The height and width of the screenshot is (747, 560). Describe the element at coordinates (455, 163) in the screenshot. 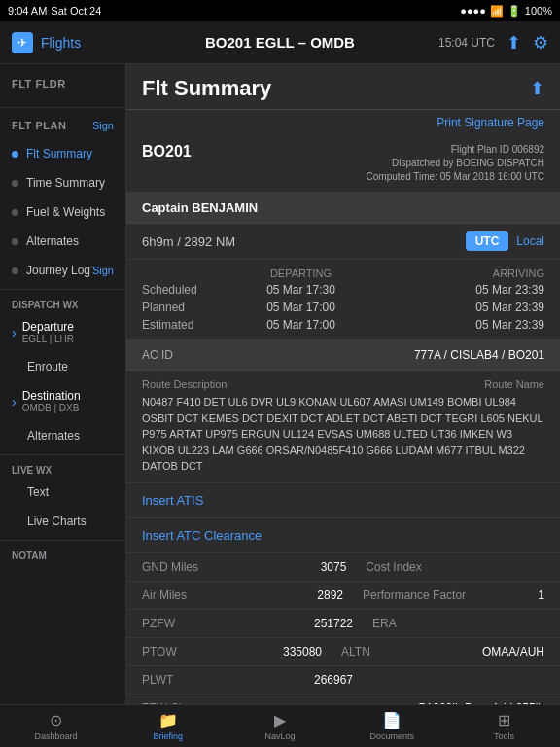

I see `dispatched-by: Dispatched by BOEING DISPATCH` at that location.